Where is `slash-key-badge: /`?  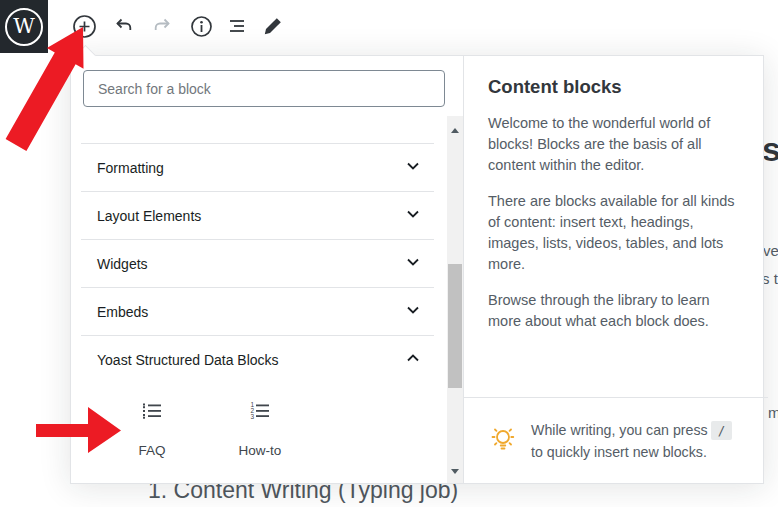 slash-key-badge: / is located at coordinates (722, 430).